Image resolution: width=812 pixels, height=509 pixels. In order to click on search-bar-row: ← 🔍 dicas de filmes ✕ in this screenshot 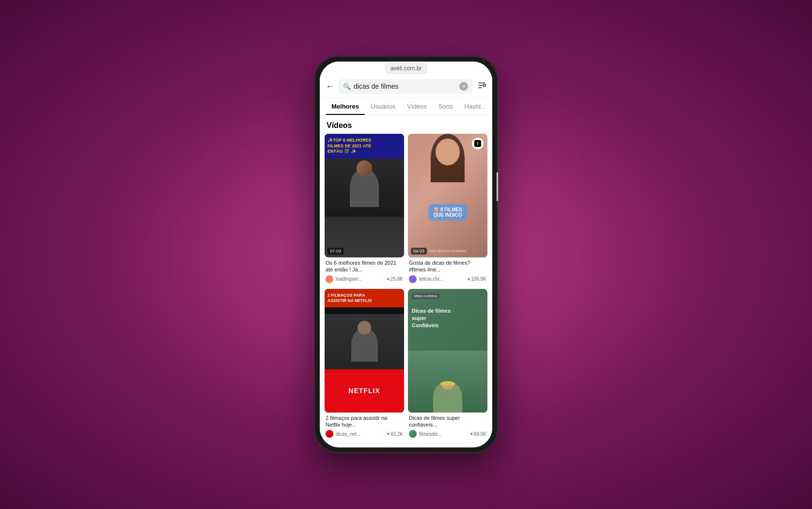, I will do `click(406, 86)`.